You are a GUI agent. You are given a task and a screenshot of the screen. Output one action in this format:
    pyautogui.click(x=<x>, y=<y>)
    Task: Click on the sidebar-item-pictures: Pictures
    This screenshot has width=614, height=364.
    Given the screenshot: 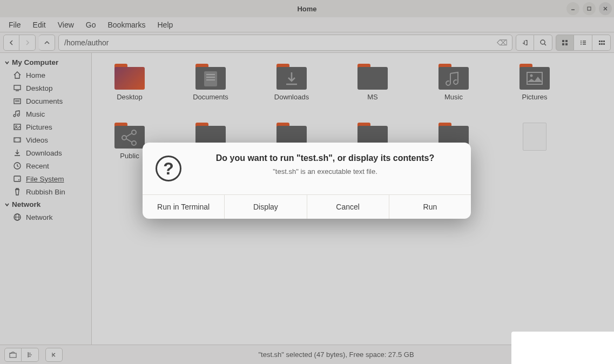 What is the action you would take?
    pyautogui.click(x=45, y=127)
    